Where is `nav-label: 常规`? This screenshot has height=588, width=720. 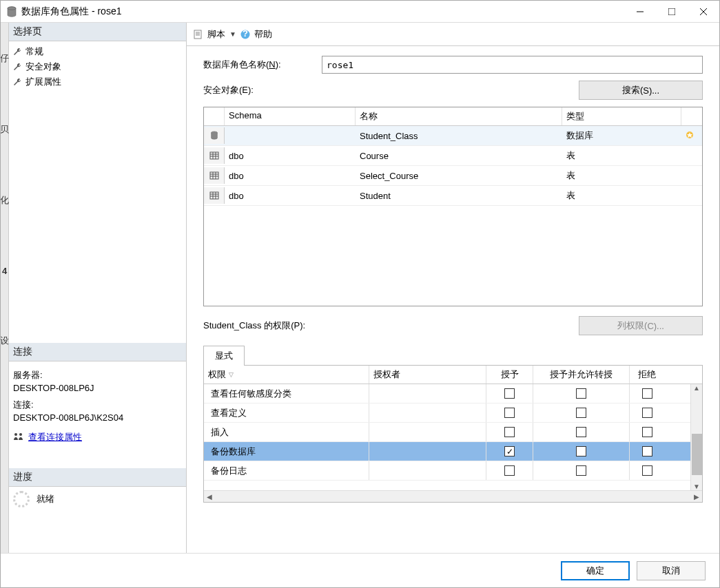 nav-label: 常规 is located at coordinates (34, 52).